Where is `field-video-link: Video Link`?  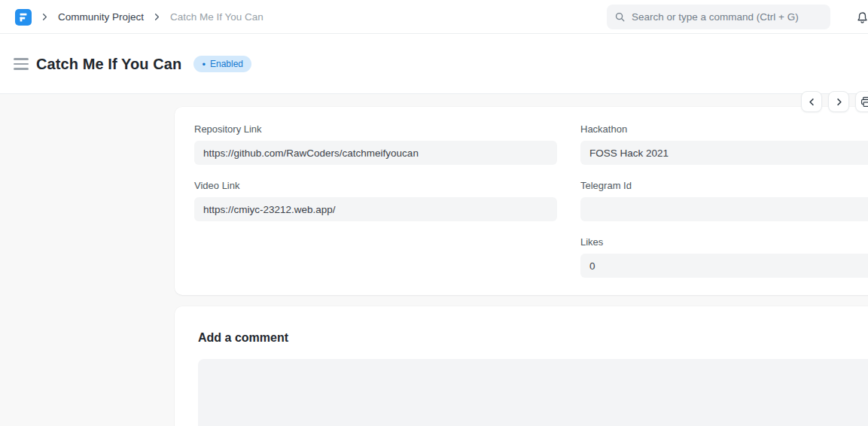
field-video-link: Video Link is located at coordinates (376, 200).